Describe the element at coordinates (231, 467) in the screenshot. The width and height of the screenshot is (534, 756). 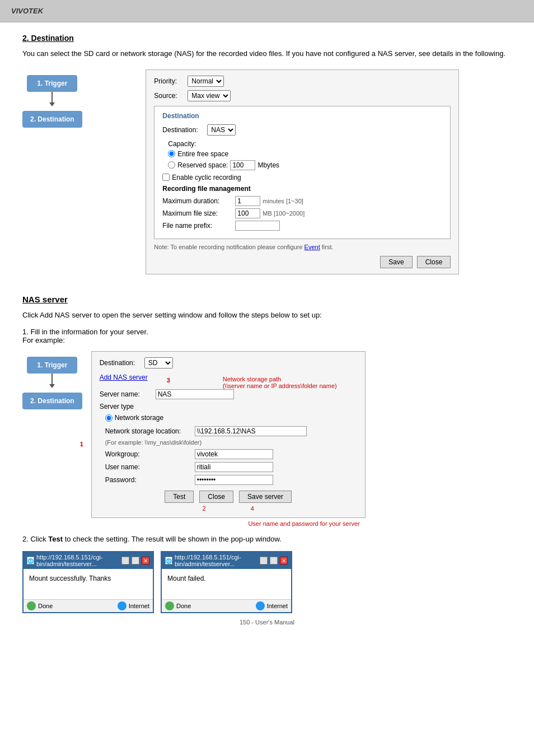
I see `username-row: User name:` at that location.